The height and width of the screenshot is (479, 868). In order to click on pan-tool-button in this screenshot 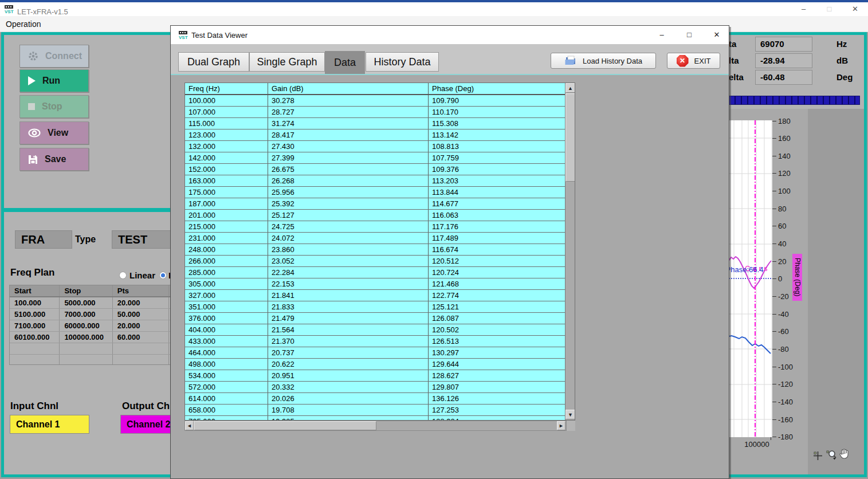, I will do `click(845, 454)`.